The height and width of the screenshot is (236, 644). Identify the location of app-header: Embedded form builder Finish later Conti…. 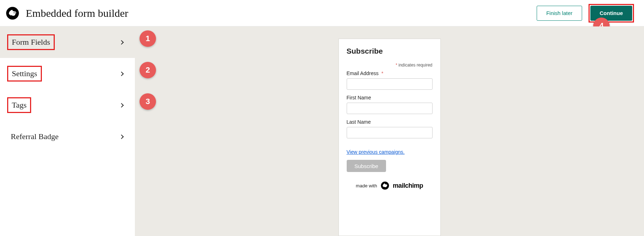
(322, 13).